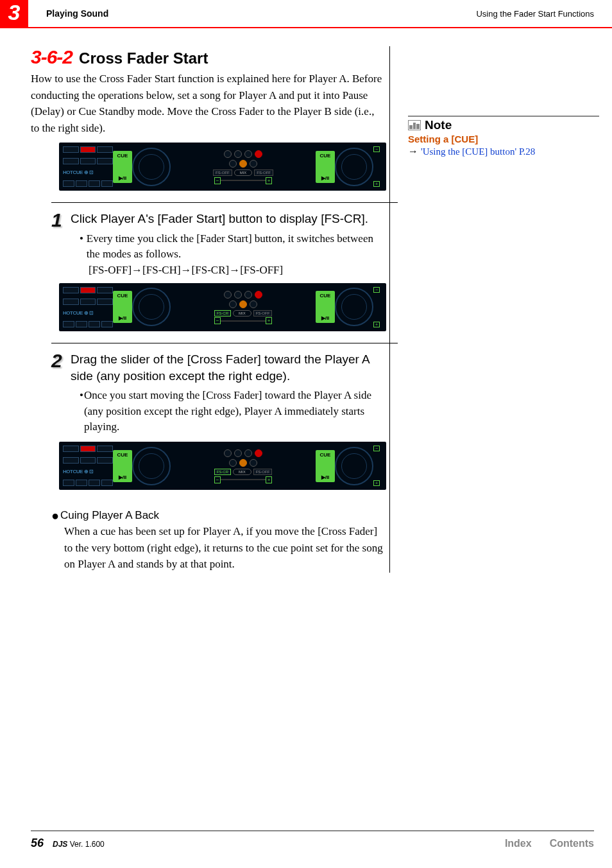  Describe the element at coordinates (77, 13) in the screenshot. I see `section-title: Playing Sound` at that location.